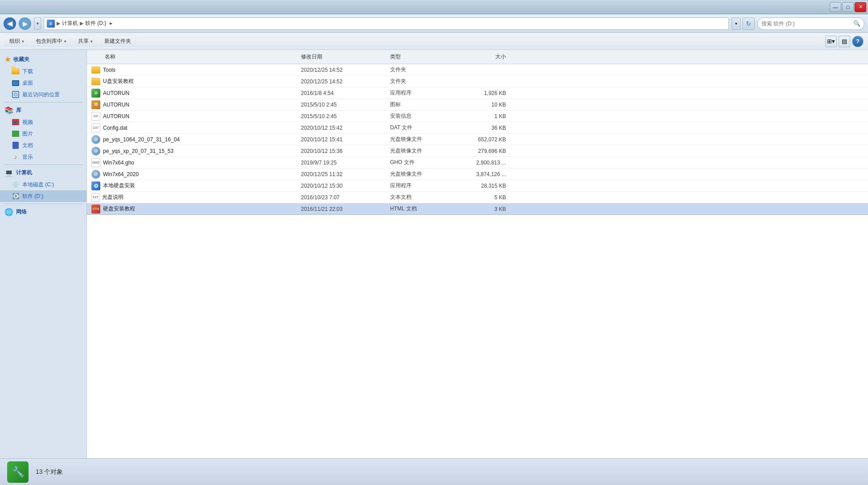  Describe the element at coordinates (477, 57) in the screenshot. I see `column-header: 名称 修改日期 类型 大小` at that location.